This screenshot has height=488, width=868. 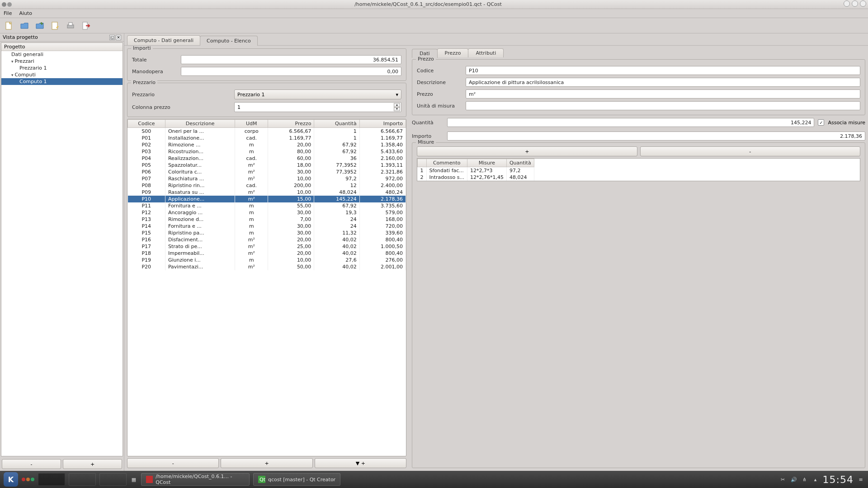 I want to click on window-title: /home/mickele/QCost_0.6.1_src/doc/esempi…, so click(x=428, y=5).